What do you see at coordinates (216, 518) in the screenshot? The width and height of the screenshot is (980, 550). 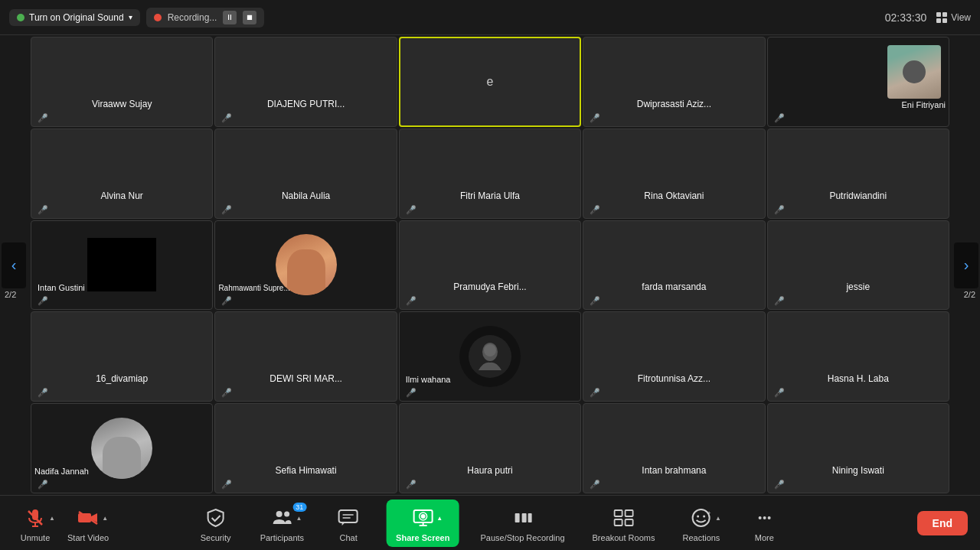 I see `shield-icon` at bounding box center [216, 518].